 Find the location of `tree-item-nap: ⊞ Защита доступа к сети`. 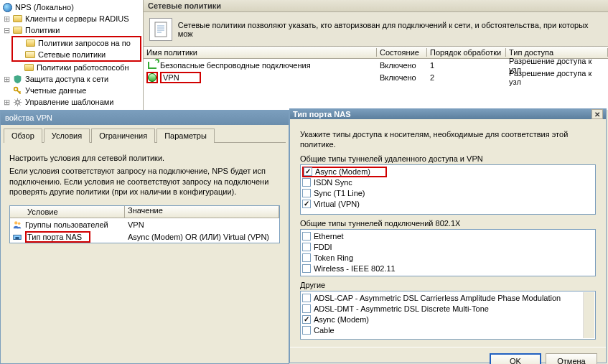

tree-item-nap: ⊞ Защита доступа к сети is located at coordinates (72, 79).